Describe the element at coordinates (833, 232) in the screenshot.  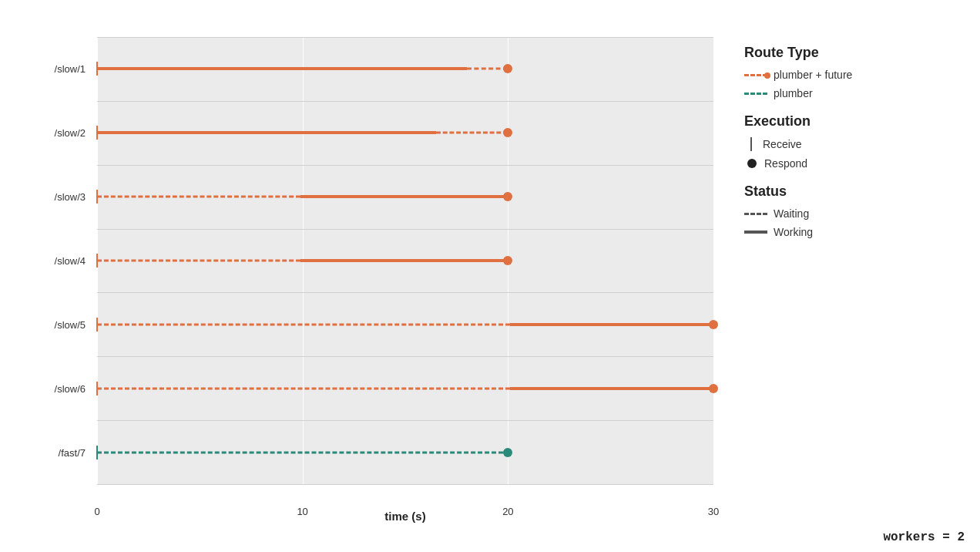
I see `legend-working-item: Working` at that location.